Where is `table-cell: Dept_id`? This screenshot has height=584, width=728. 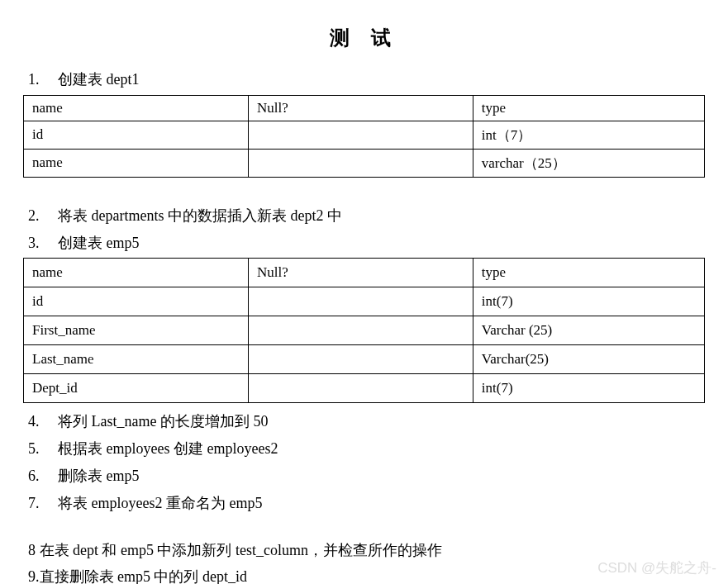 table-cell: Dept_id is located at coordinates (136, 388).